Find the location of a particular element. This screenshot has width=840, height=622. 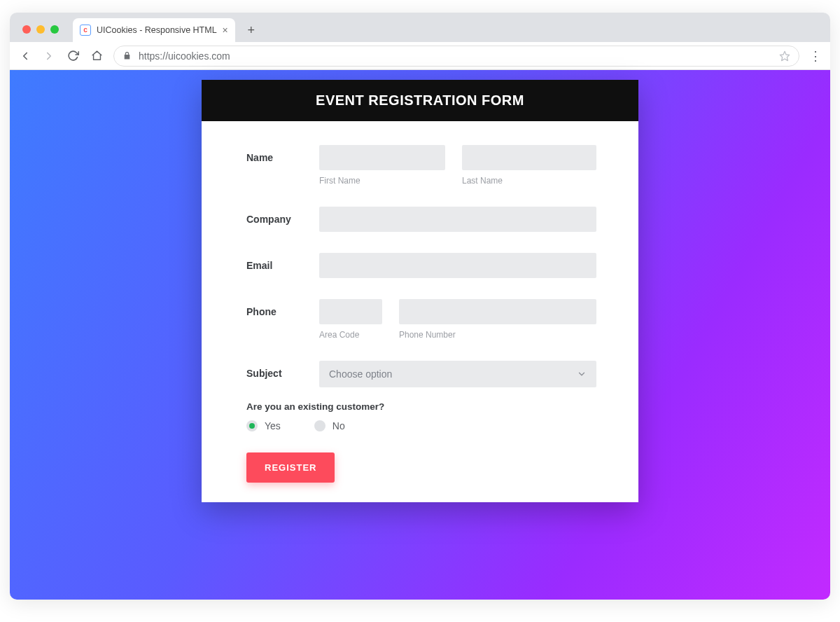

subject-select: Choose option is located at coordinates (458, 374).